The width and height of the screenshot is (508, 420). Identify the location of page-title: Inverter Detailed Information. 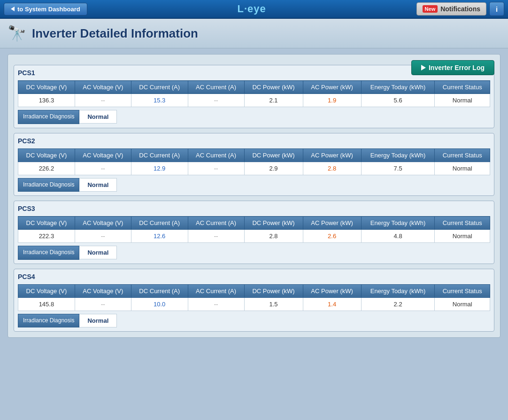
(115, 34).